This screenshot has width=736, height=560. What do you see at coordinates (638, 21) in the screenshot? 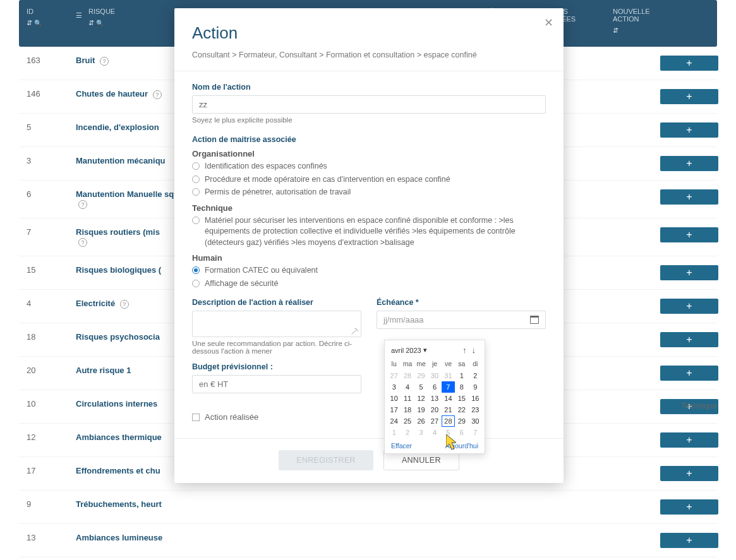
I see `th-new: NOUVELLE ACTION⇵` at bounding box center [638, 21].